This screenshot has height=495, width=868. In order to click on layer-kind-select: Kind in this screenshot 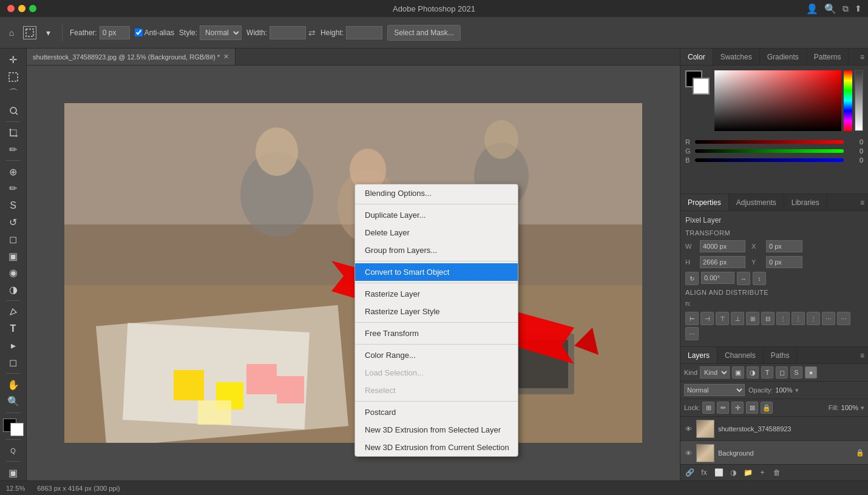, I will do `click(715, 372)`.